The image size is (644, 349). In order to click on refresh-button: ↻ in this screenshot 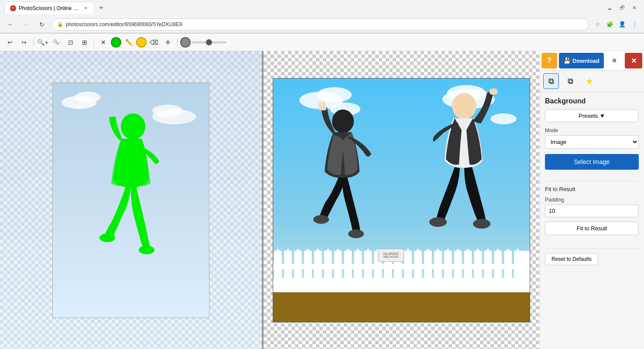, I will do `click(42, 24)`.